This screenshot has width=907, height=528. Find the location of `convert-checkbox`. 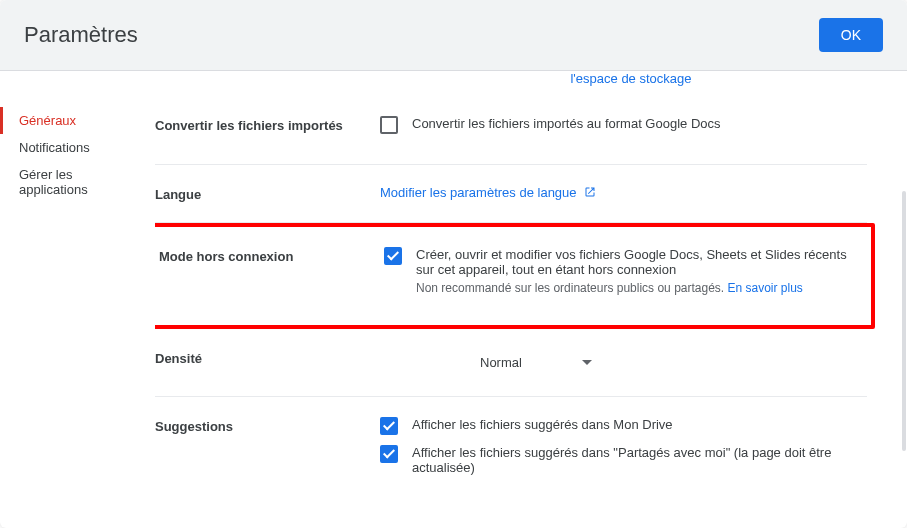

convert-checkbox is located at coordinates (389, 125).